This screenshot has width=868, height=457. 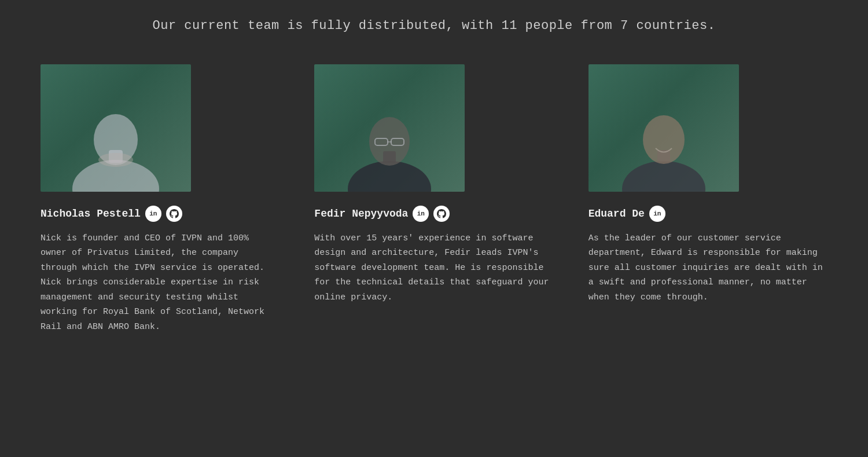 What do you see at coordinates (174, 214) in the screenshot?
I see `nick-github` at bounding box center [174, 214].